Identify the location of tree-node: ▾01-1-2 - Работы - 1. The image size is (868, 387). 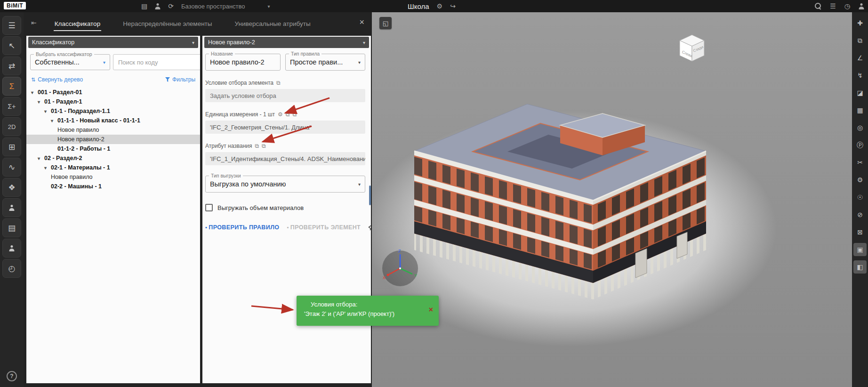
(113, 149).